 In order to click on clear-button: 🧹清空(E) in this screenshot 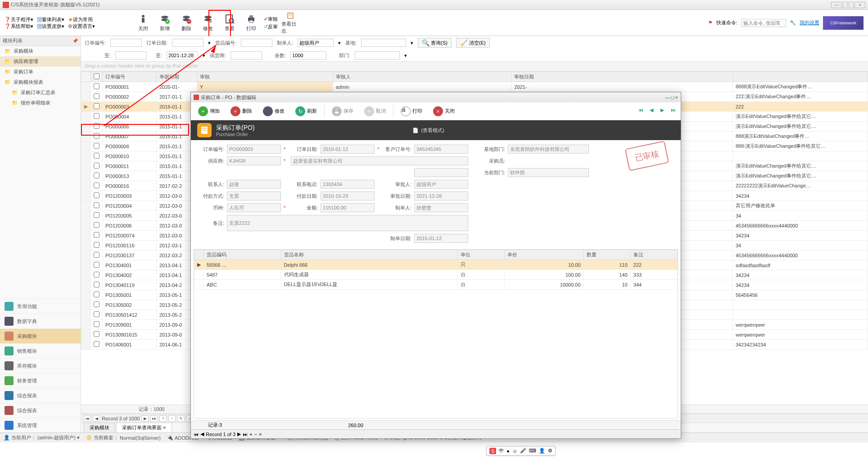, I will do `click(473, 43)`.